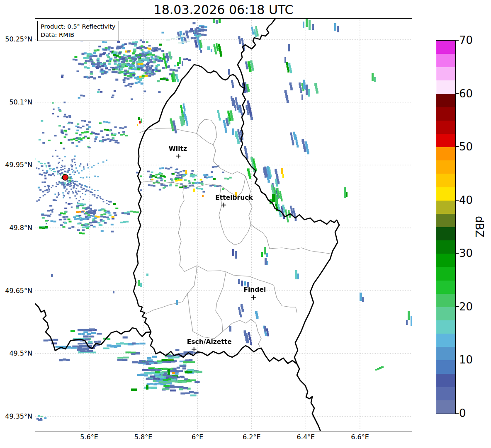  I want to click on data-source-line: Data: RMIB, so click(78, 35).